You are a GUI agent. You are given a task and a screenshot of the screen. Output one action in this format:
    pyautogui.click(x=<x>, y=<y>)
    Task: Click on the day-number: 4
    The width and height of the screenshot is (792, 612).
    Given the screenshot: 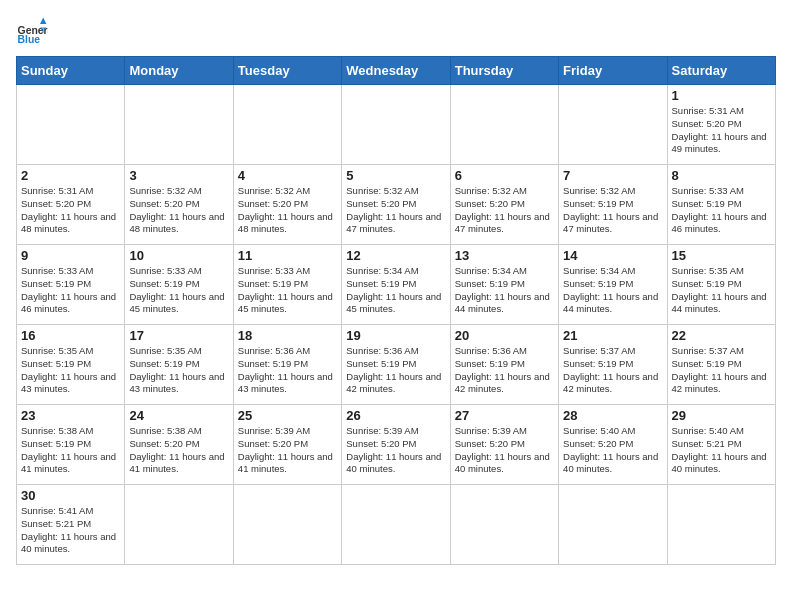 What is the action you would take?
    pyautogui.click(x=288, y=176)
    